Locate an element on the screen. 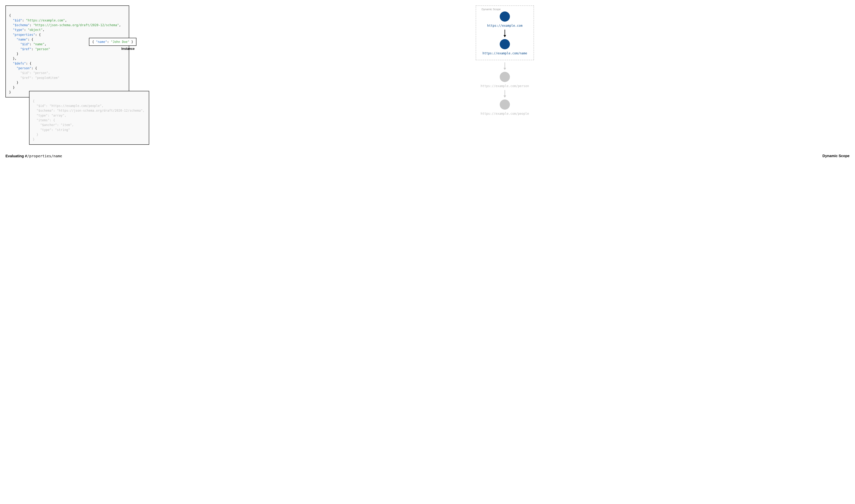  scope-label-3: https://example.com/person is located at coordinates (505, 86).